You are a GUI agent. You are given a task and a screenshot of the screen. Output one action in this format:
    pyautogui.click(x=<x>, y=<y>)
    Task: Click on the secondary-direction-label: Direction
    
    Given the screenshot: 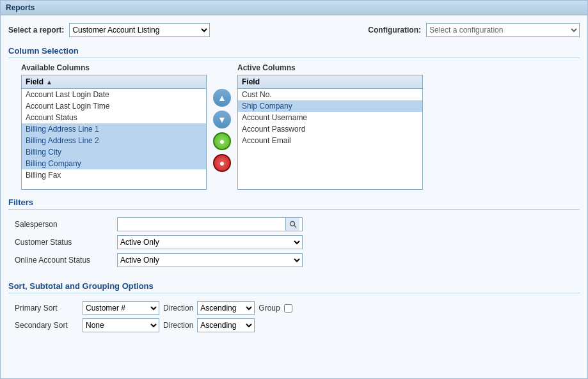 What is the action you would take?
    pyautogui.click(x=178, y=325)
    